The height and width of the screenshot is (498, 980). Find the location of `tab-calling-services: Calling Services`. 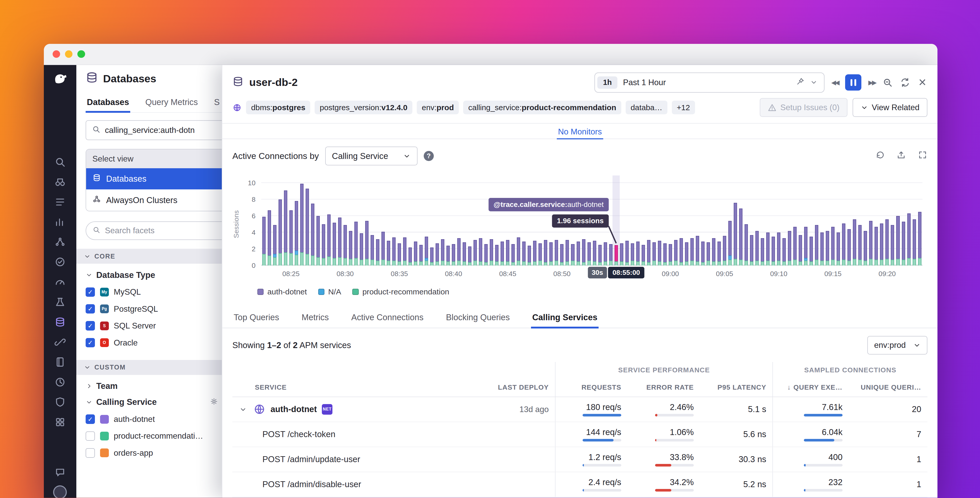

tab-calling-services: Calling Services is located at coordinates (565, 317).